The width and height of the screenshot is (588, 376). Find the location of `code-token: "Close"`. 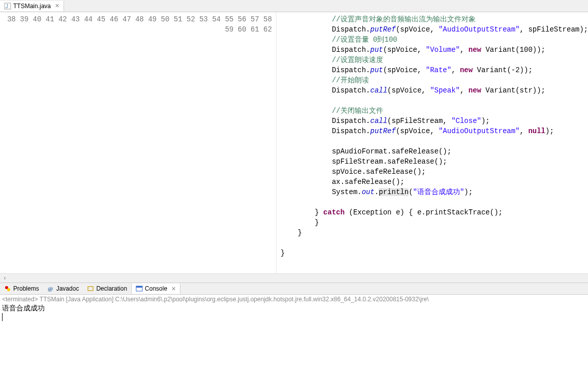

code-token: "Close" is located at coordinates (467, 121).